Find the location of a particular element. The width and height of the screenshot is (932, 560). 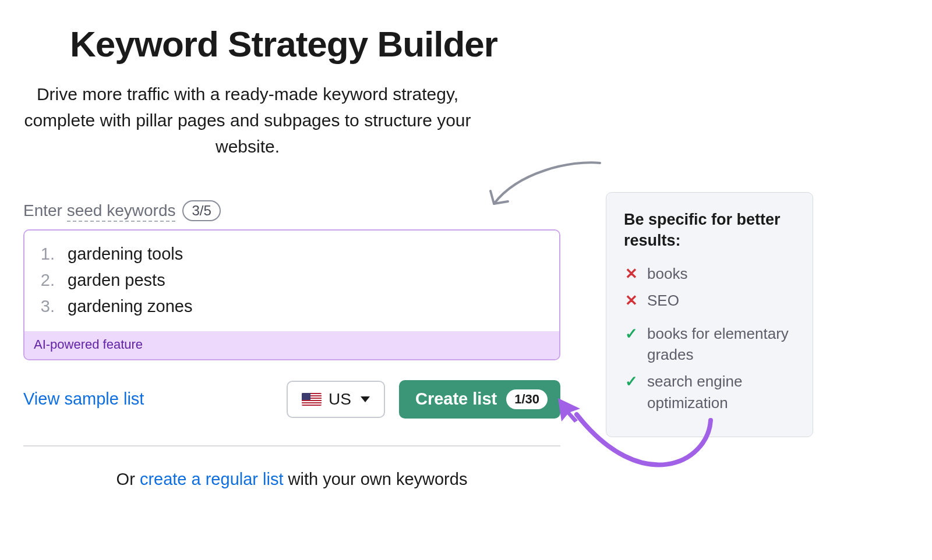

list-item: 2. garden pests is located at coordinates (292, 281).